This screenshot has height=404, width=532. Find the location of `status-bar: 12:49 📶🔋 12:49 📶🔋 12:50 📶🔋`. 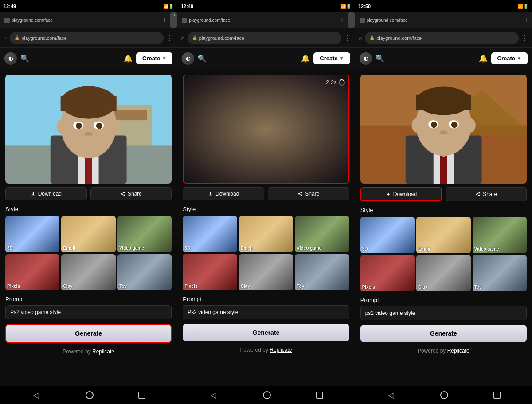

status-bar: 12:49 📶🔋 12:49 📶🔋 12:50 📶🔋 is located at coordinates (266, 6).